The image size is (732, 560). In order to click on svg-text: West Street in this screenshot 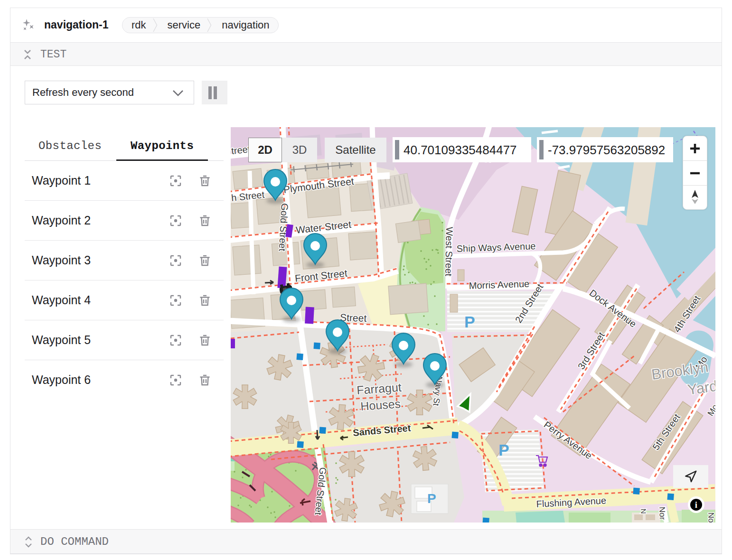, I will do `click(449, 252)`.